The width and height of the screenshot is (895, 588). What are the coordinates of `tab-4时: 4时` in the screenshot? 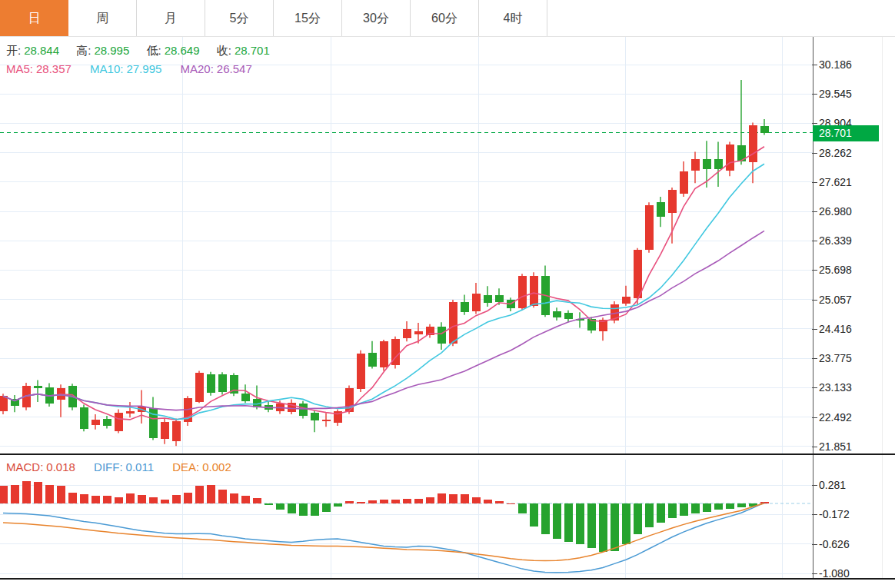 It's located at (514, 18).